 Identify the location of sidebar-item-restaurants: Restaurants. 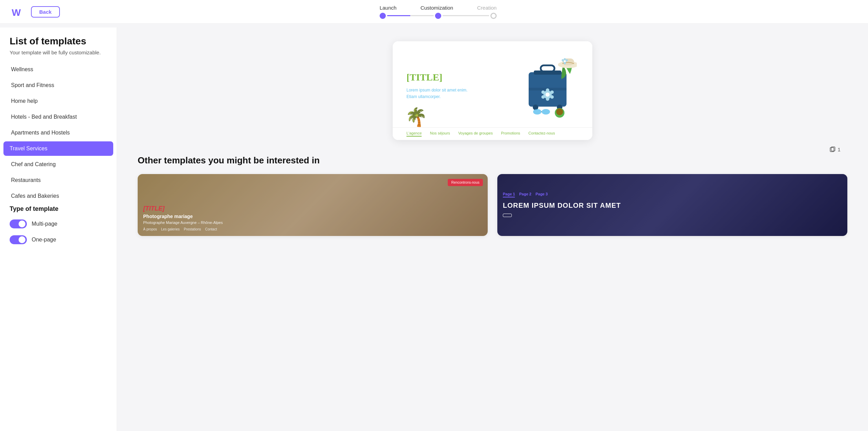
(59, 180).